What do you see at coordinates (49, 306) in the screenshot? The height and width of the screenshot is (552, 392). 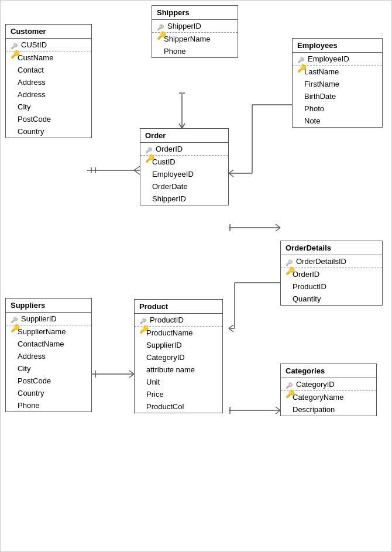 I see `suppliers-title: Suppliers` at bounding box center [49, 306].